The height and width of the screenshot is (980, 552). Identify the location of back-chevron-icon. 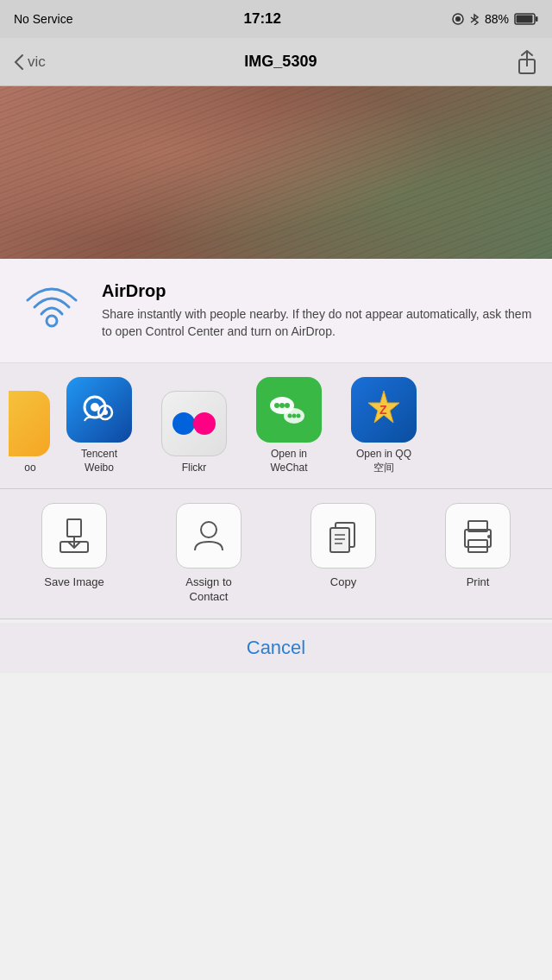
(19, 62).